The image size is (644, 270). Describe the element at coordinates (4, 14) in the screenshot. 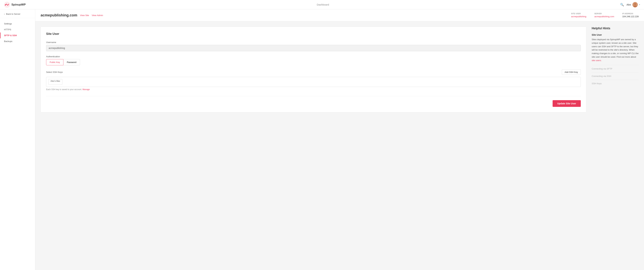

I see `back-arrow-icon: ‹` at that location.